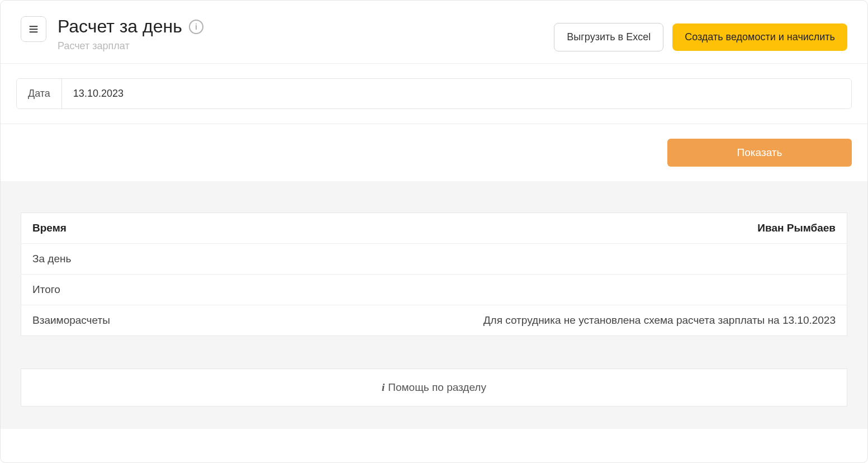  I want to click on filter-bar: Дата, so click(434, 94).